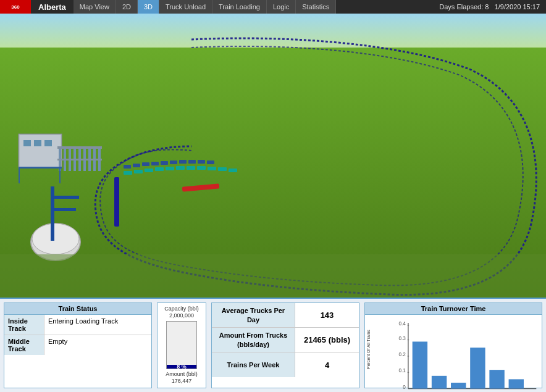  What do you see at coordinates (453, 346) in the screenshot?
I see `turnover-panel: Train Turnover Time Percent Of All Train…` at bounding box center [453, 346].